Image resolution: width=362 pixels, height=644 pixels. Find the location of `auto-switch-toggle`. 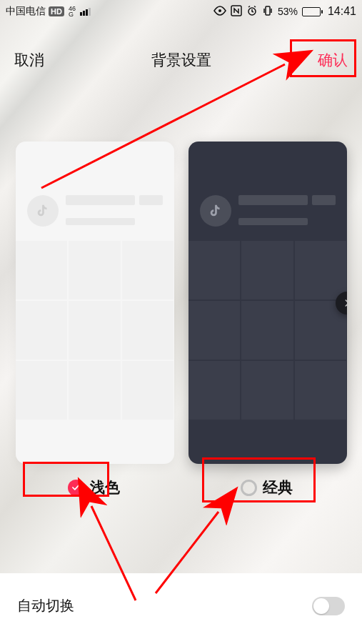

auto-switch-toggle is located at coordinates (328, 606).